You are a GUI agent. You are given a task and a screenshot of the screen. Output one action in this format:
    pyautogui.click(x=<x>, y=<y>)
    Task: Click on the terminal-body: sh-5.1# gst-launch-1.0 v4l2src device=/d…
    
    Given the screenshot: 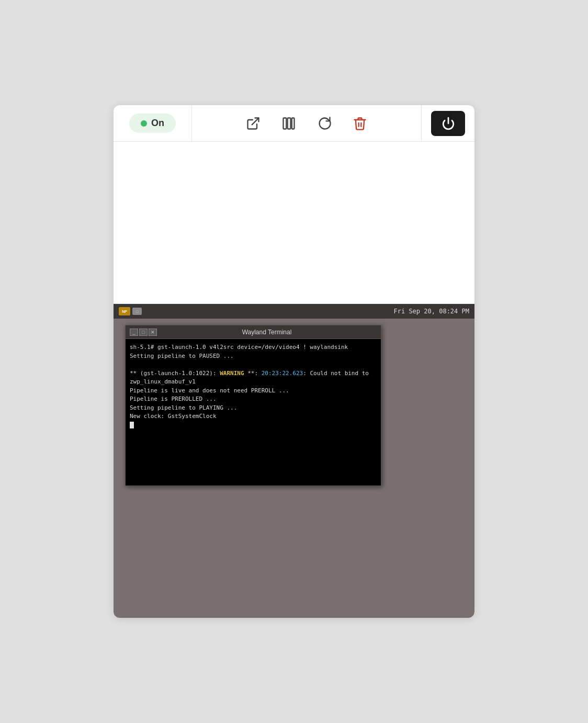 What is the action you would take?
    pyautogui.click(x=253, y=412)
    